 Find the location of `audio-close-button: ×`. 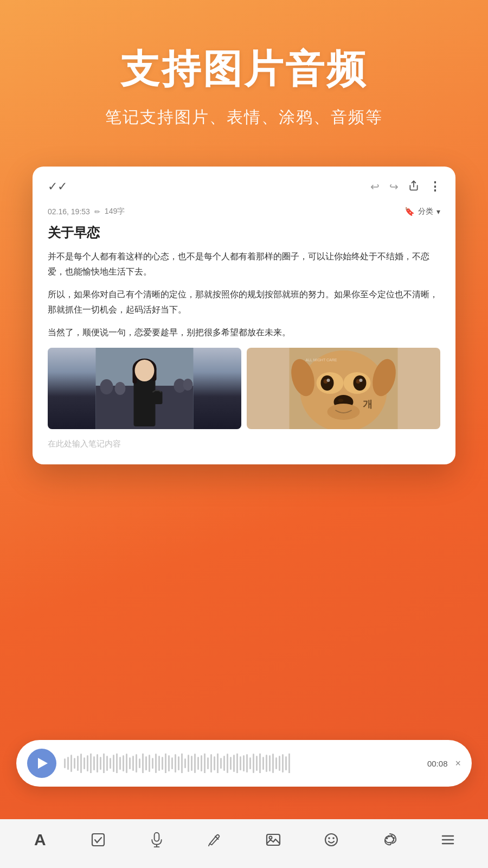

audio-close-button: × is located at coordinates (458, 764).